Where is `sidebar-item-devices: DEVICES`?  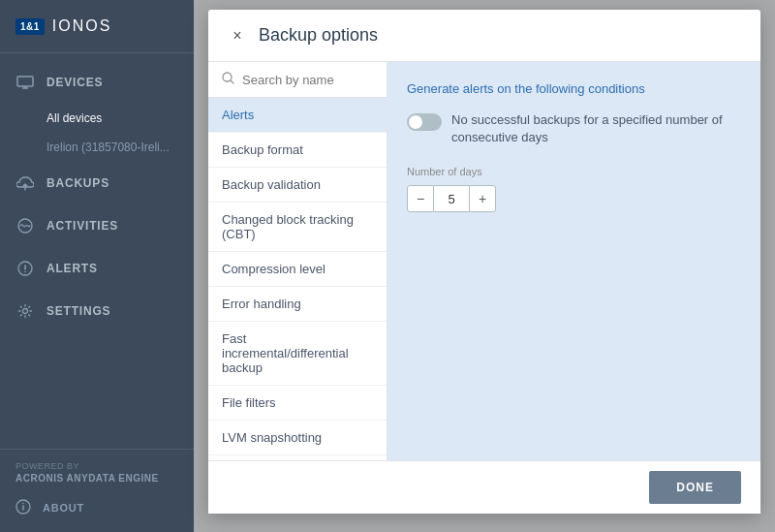 sidebar-item-devices: DEVICES is located at coordinates (97, 82).